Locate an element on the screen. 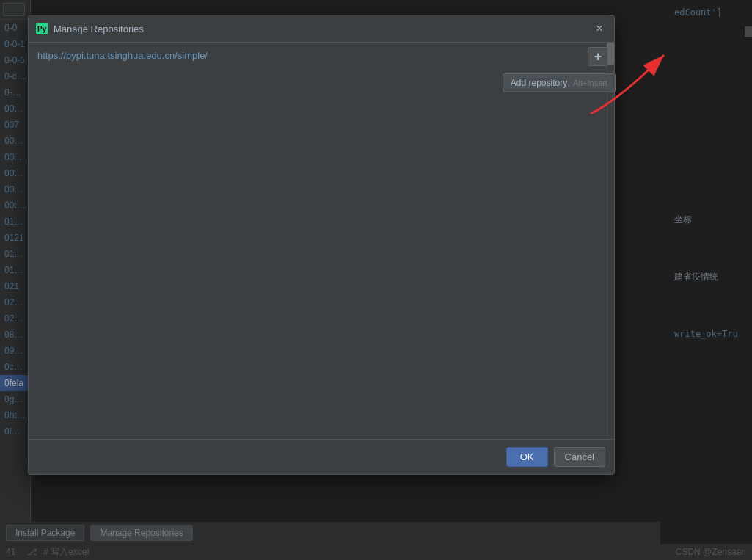  cancel-button: Cancel is located at coordinates (580, 457).